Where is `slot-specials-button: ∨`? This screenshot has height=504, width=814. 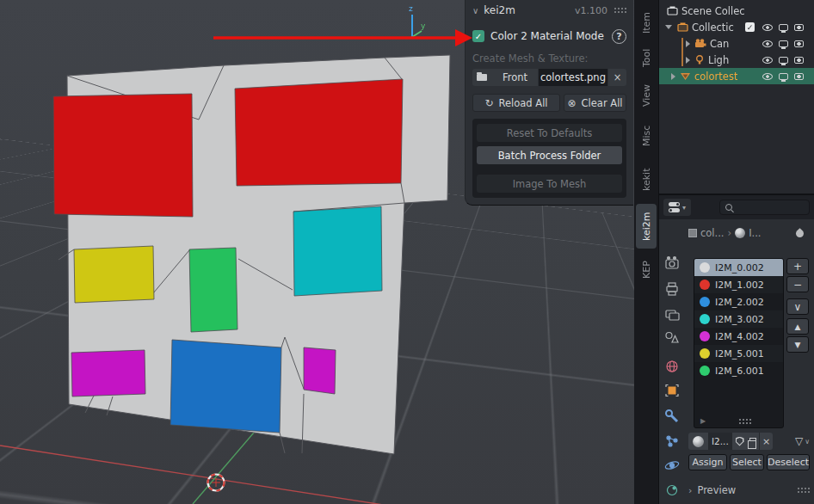
slot-specials-button: ∨ is located at coordinates (798, 306).